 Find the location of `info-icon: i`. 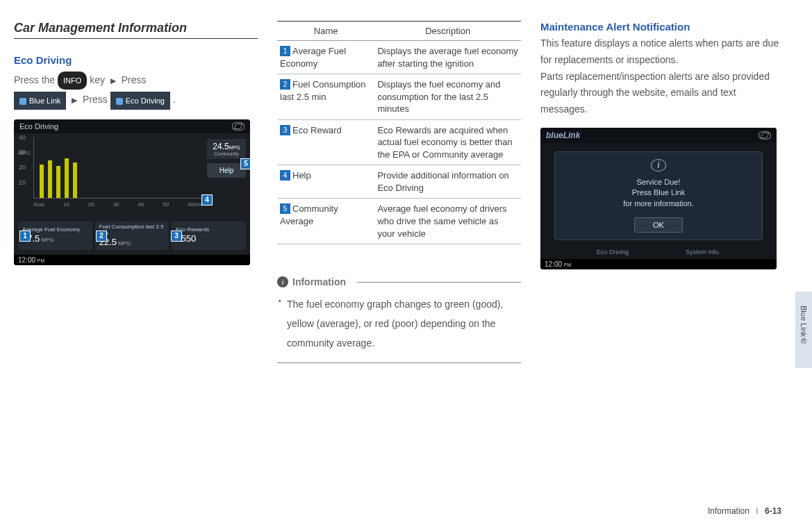

info-icon: i is located at coordinates (283, 282).